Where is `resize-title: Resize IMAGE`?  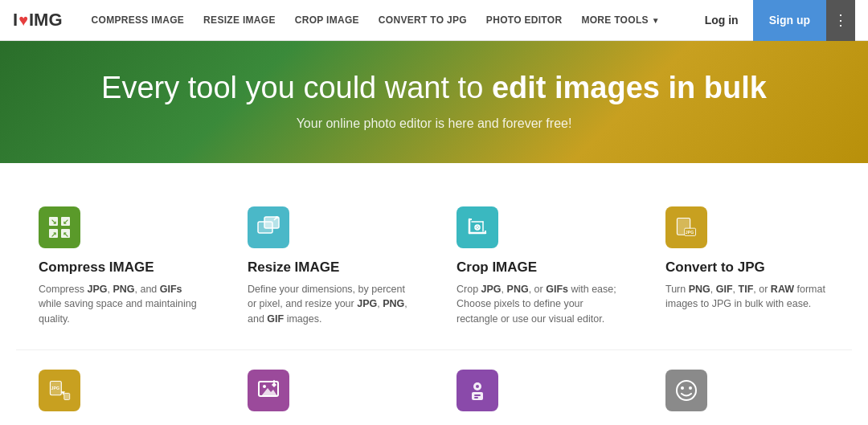
resize-title: Resize IMAGE is located at coordinates (330, 268).